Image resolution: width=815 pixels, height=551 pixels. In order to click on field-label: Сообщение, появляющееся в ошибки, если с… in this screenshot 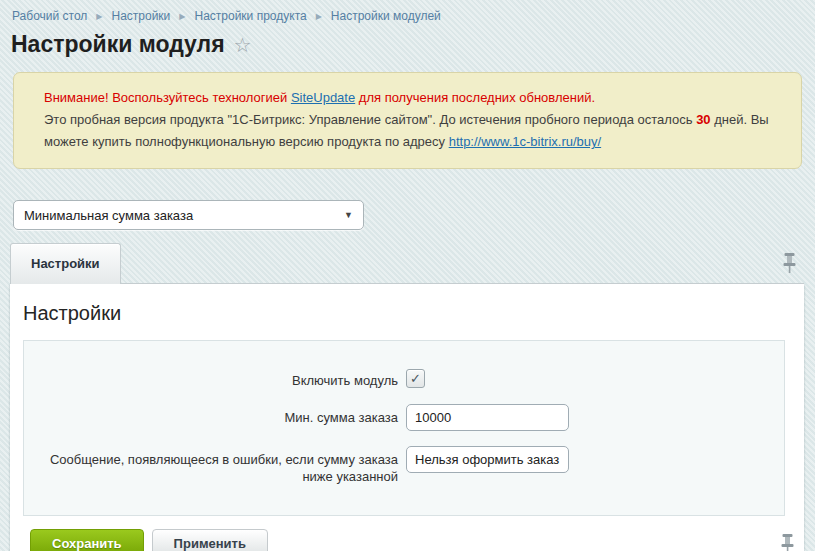, I will do `click(211, 466)`.